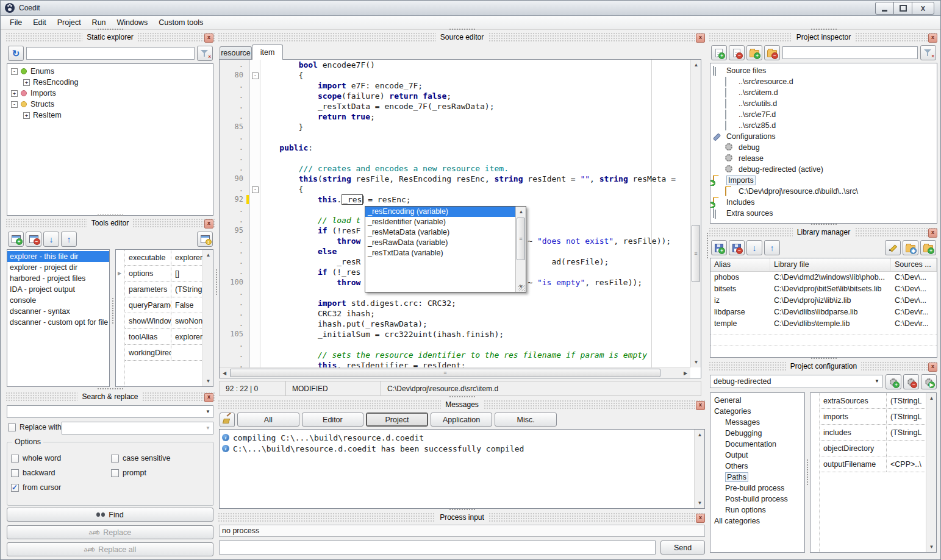  I want to click on code-line: _resTxtData = encode_7F(_resRawData);, so click(476, 106).